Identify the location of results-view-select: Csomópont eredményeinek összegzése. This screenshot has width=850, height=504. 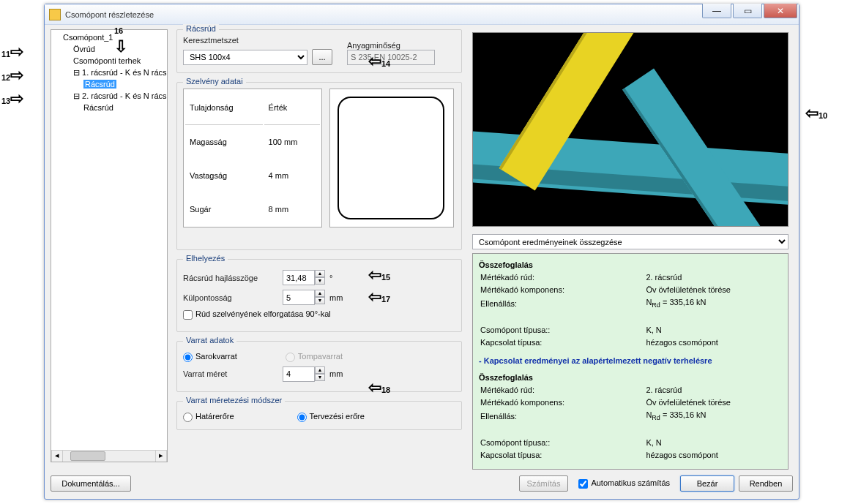
(630, 241).